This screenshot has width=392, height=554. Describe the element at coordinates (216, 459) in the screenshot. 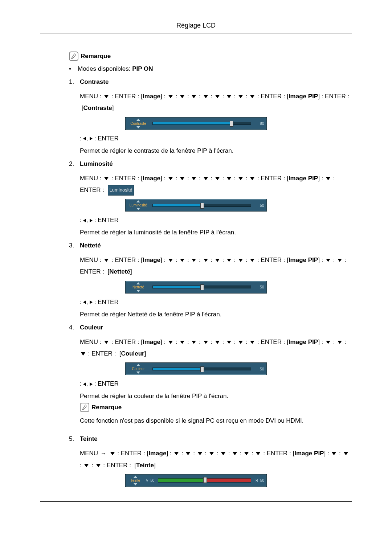

I see `menu-path: MENU → : ENTER : [Image] : : : : : : : :…` at that location.